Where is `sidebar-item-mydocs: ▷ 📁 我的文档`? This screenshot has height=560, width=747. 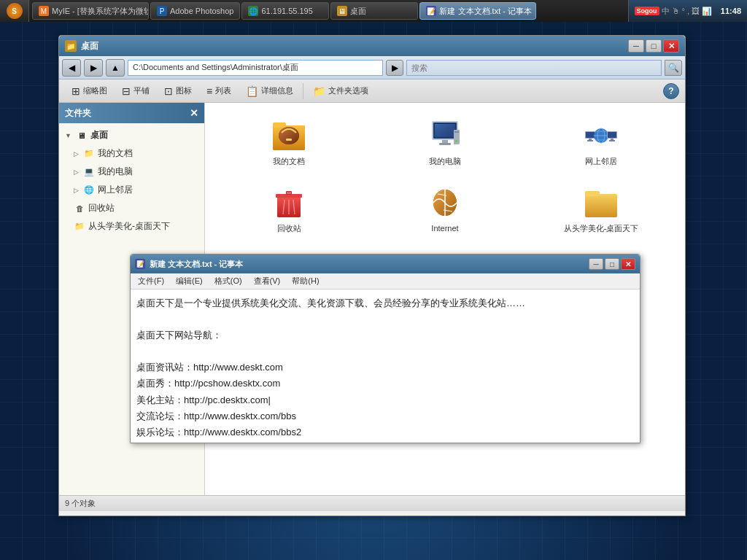 sidebar-item-mydocs: ▷ 📁 我的文档 is located at coordinates (131, 153).